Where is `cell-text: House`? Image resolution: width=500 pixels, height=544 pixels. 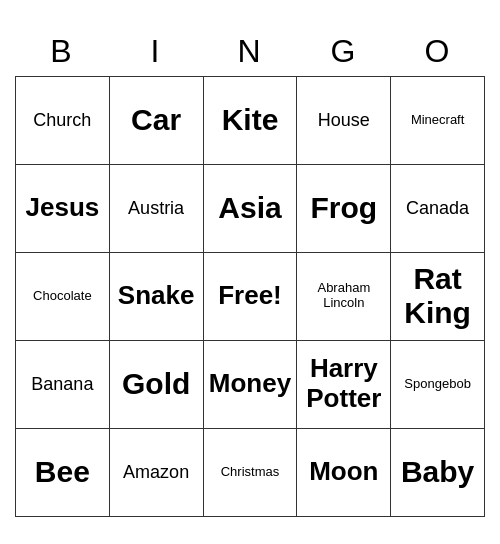 cell-text: House is located at coordinates (344, 120).